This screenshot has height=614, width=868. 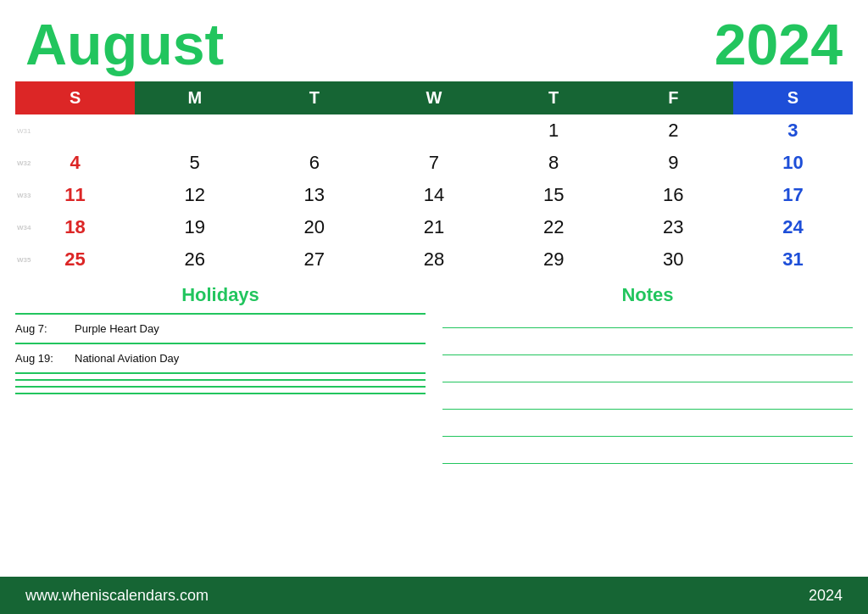 I want to click on calendar-day: 14, so click(x=434, y=195).